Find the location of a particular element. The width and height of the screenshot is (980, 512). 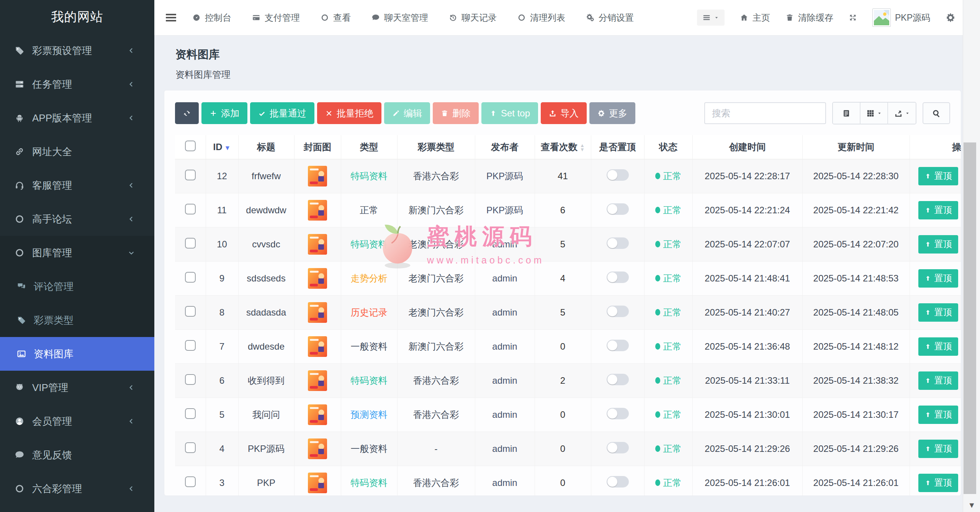

nav-item-0: 控制台 is located at coordinates (212, 18).